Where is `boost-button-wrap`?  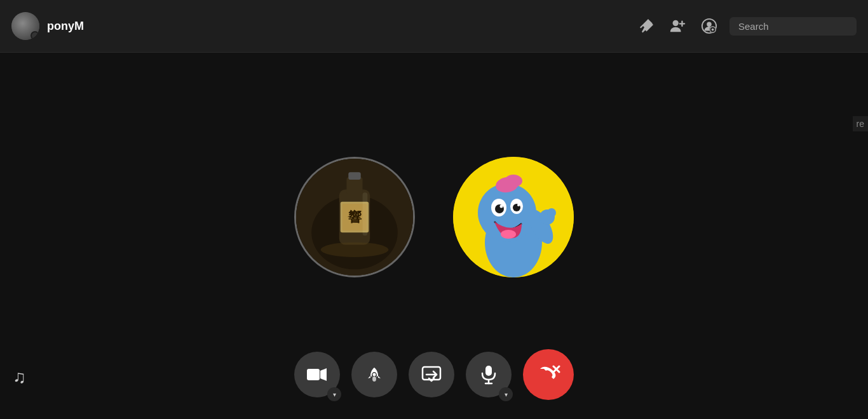
boost-button-wrap is located at coordinates (374, 375).